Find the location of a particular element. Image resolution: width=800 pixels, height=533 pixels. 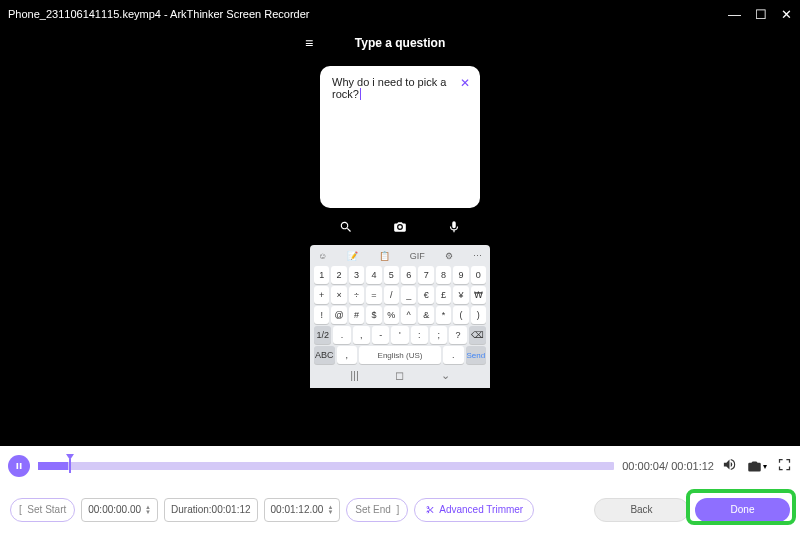

nav-recent-icon: ||| is located at coordinates (354, 376).